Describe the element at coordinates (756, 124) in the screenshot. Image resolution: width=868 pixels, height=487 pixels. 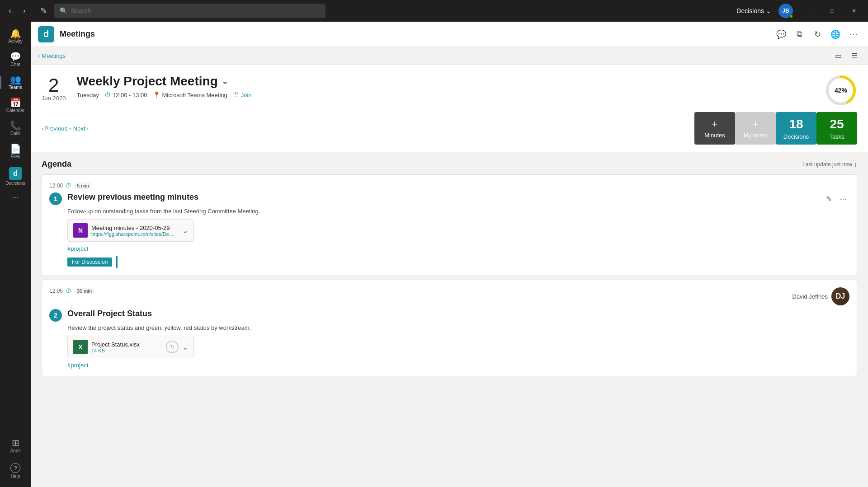
I see `plus-icon-notes: +` at that location.